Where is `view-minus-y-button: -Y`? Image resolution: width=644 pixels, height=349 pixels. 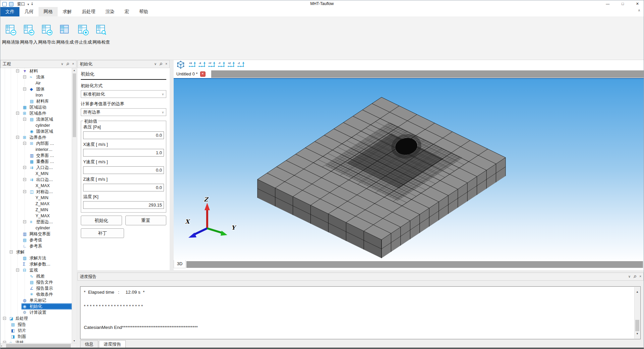 view-minus-y-button: -Y is located at coordinates (222, 65).